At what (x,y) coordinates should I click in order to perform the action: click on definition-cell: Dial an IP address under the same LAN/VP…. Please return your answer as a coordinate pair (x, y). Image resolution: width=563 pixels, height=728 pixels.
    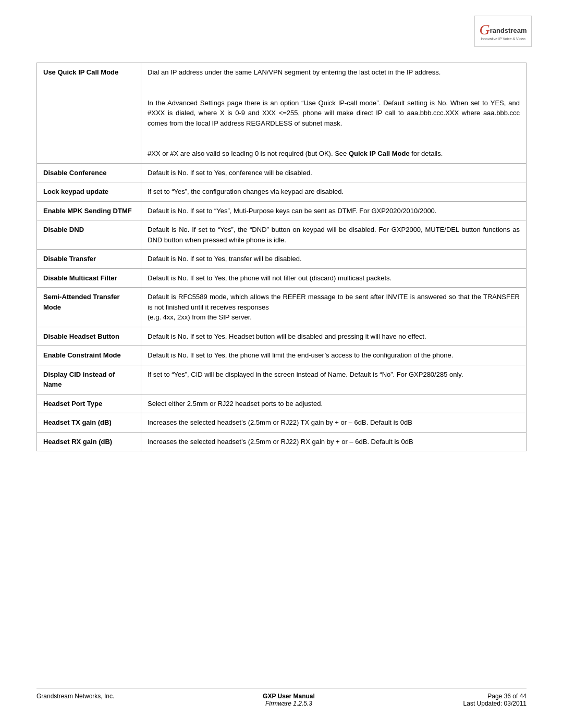
    Looking at the image, I should click on (334, 114).